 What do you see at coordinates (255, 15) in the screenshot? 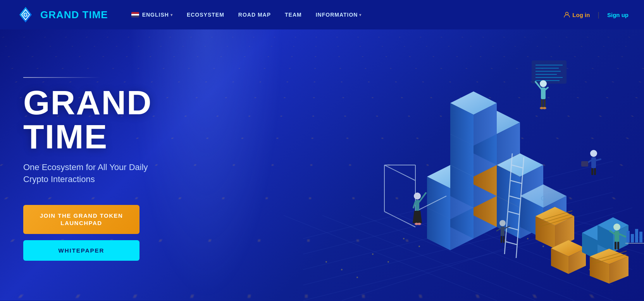
I see `nav-roadmap: ROAD MAP` at bounding box center [255, 15].